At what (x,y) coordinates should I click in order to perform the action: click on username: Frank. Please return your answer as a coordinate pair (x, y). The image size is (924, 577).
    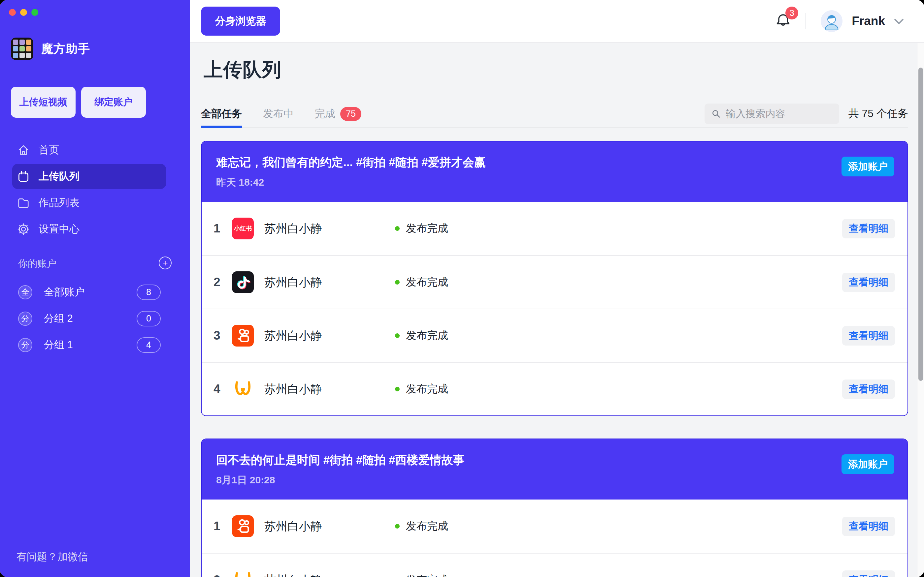
    Looking at the image, I should click on (868, 21).